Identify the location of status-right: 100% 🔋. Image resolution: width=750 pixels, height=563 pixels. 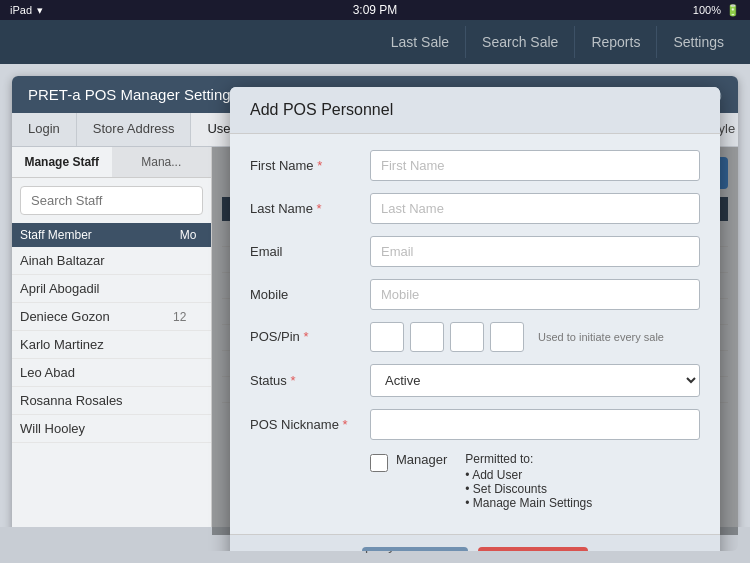
(716, 10).